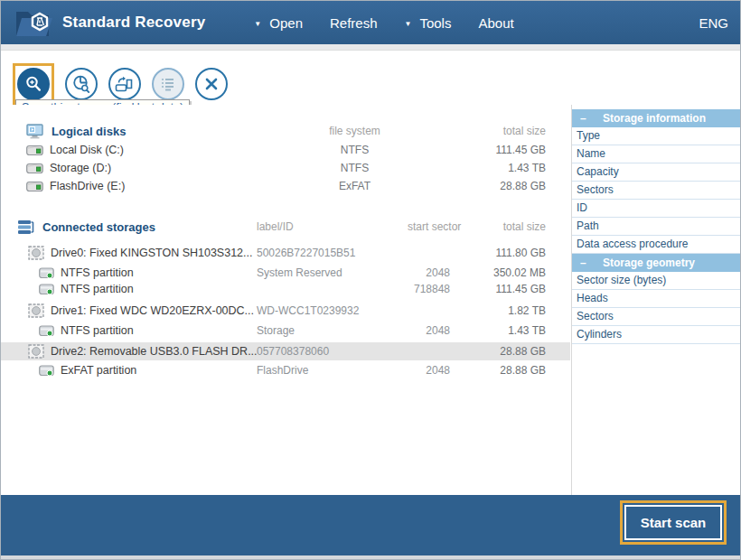 This screenshot has height=560, width=741. Describe the element at coordinates (333, 331) in the screenshot. I see `storage-label-id: Storage` at that location.